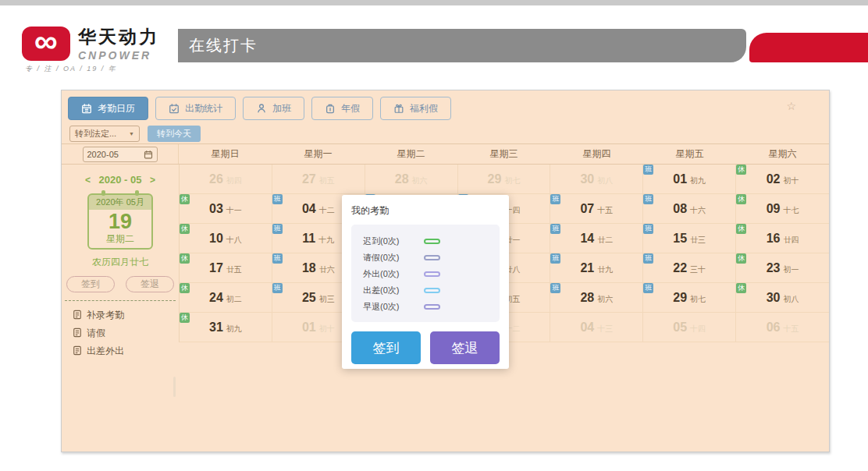 This screenshot has height=471, width=868. I want to click on calendar-cell: 班07十五, so click(596, 209).